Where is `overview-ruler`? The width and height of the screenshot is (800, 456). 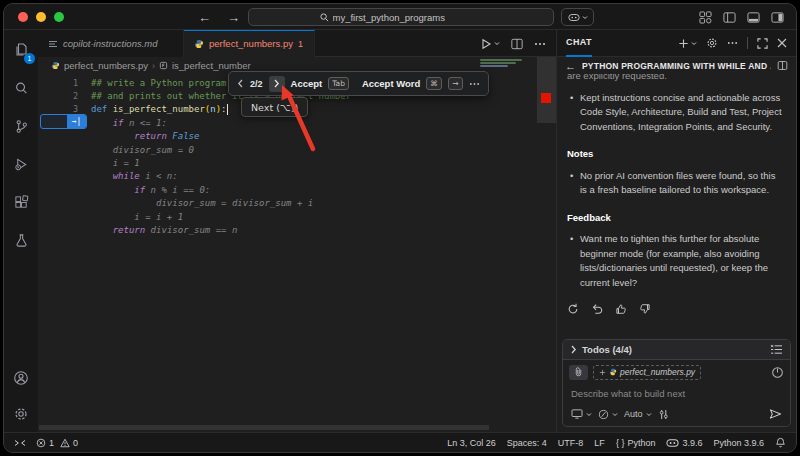 overview-ruler is located at coordinates (546, 240).